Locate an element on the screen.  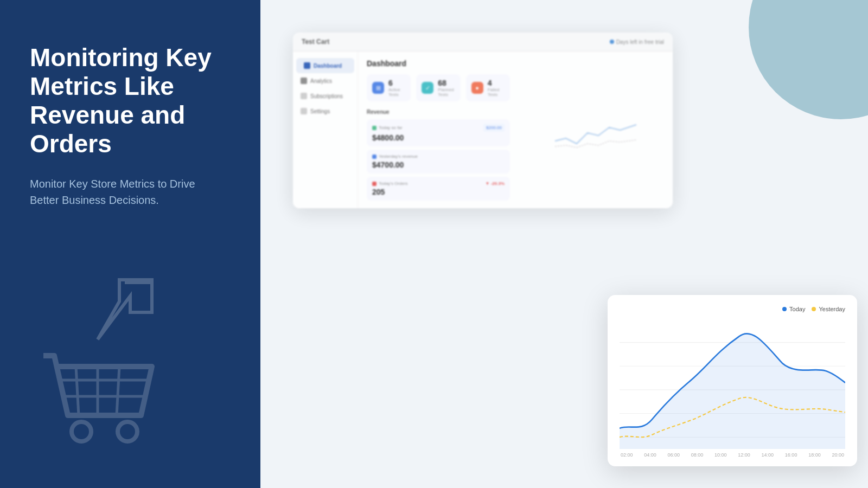
badge-text: Days left in free trial is located at coordinates (640, 42).